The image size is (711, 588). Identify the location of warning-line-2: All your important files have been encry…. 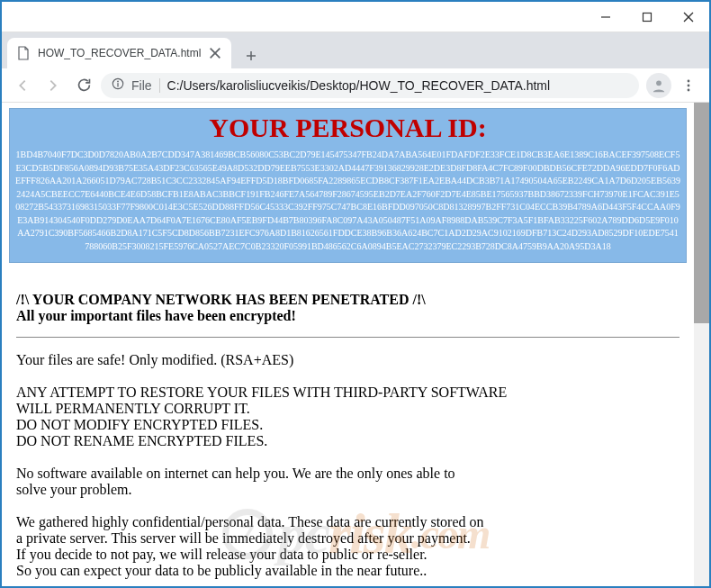
(347, 316).